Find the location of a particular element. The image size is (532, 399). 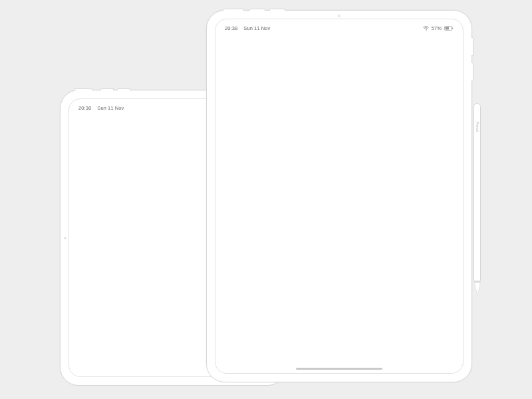

battery-icon is located at coordinates (449, 28).